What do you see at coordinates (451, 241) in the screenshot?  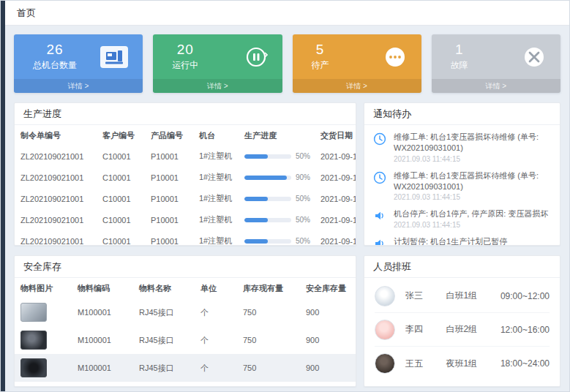 I see `notification-text: 计划暂停: 机台1生产计划已暂停` at bounding box center [451, 241].